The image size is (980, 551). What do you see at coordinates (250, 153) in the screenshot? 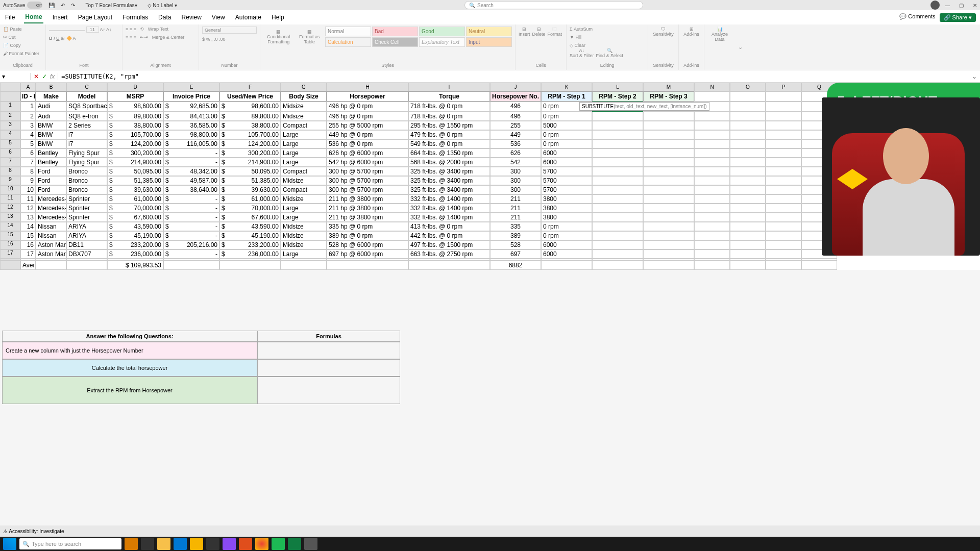
I see `cell-usednew: $300,200.00` at bounding box center [250, 153].